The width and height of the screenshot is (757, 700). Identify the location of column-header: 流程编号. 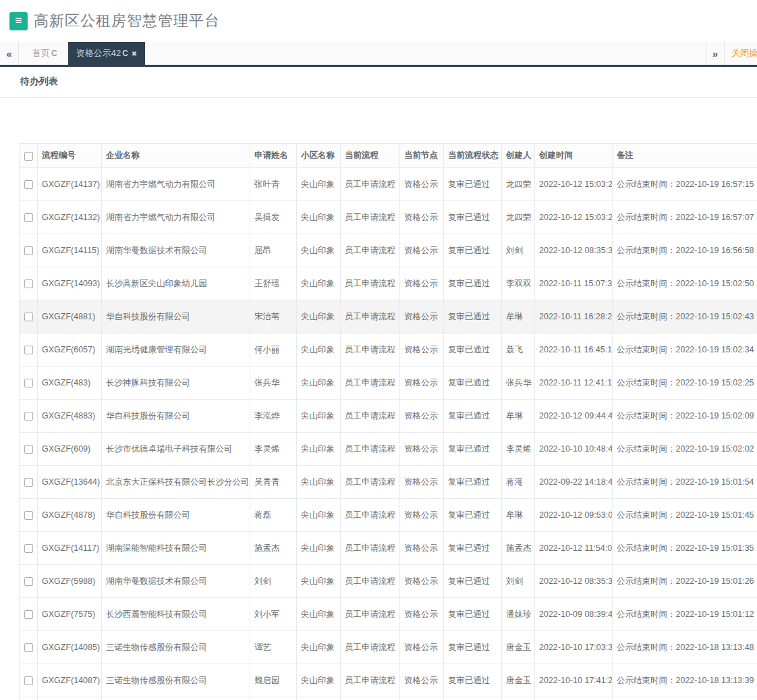
(70, 156).